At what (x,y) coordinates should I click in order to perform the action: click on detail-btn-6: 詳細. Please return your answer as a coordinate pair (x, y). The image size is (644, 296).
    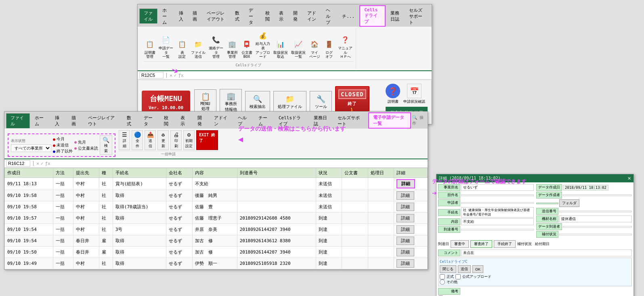
    Looking at the image, I should click on (405, 241).